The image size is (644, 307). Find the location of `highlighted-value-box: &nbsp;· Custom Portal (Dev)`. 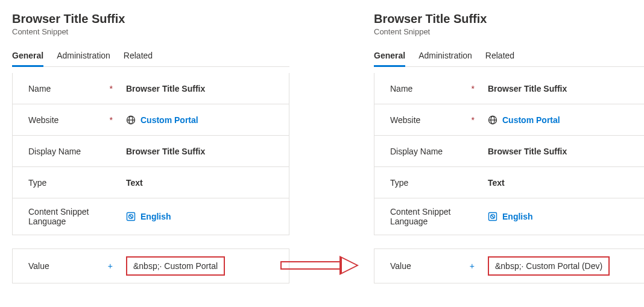

highlighted-value-box: &nbsp;· Custom Portal (Dev) is located at coordinates (549, 266).